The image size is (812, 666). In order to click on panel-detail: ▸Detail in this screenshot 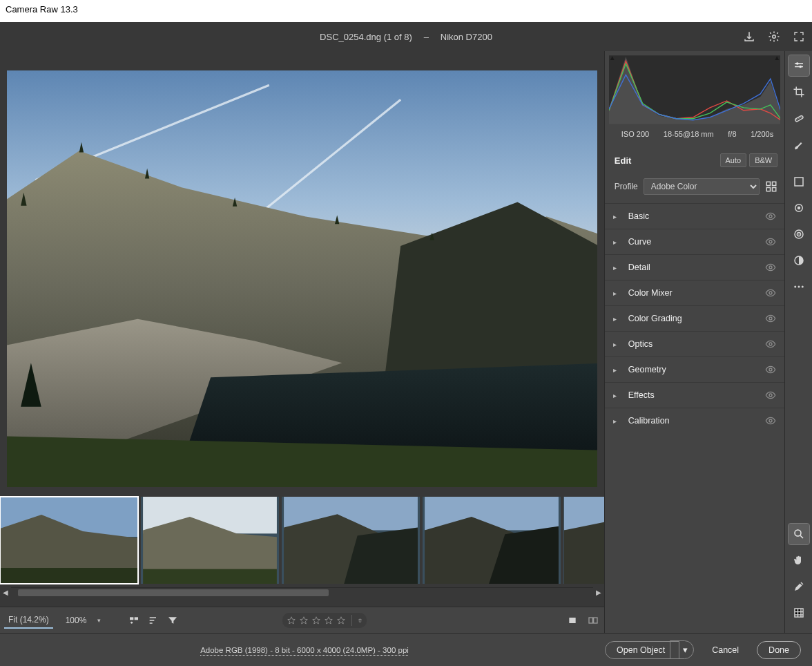, I will do `click(695, 267)`.